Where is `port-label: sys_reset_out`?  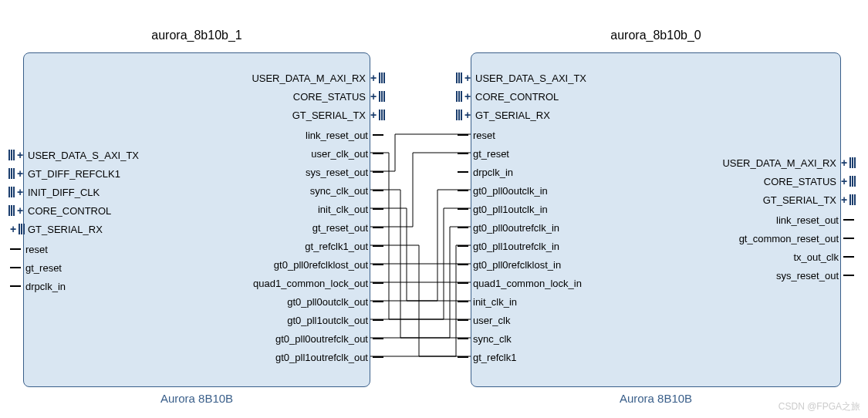
port-label: sys_reset_out is located at coordinates (336, 173).